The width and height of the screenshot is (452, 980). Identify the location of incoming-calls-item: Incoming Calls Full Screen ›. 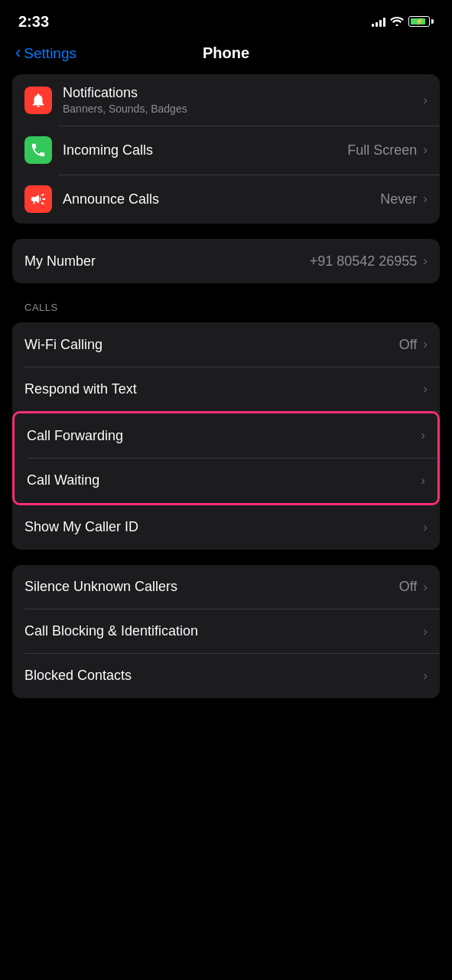
(226, 150).